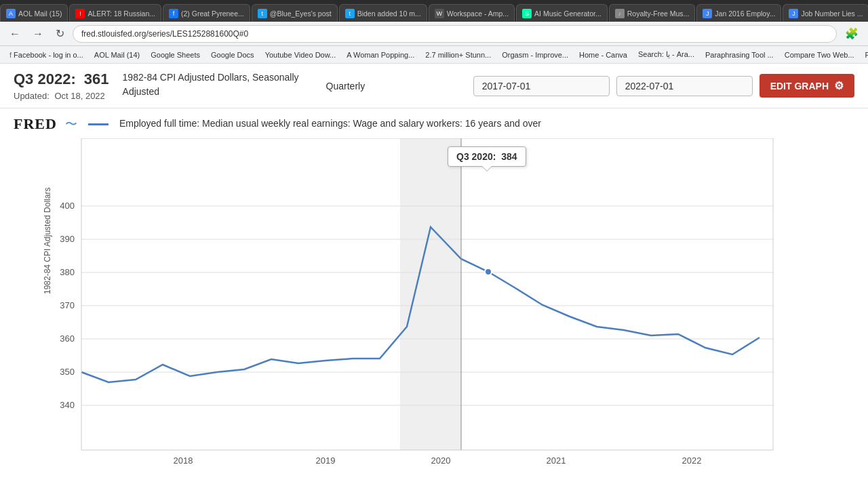 This screenshot has width=868, height=488. I want to click on tab-jan2016: J Jan 2016 Employ..., so click(739, 13).